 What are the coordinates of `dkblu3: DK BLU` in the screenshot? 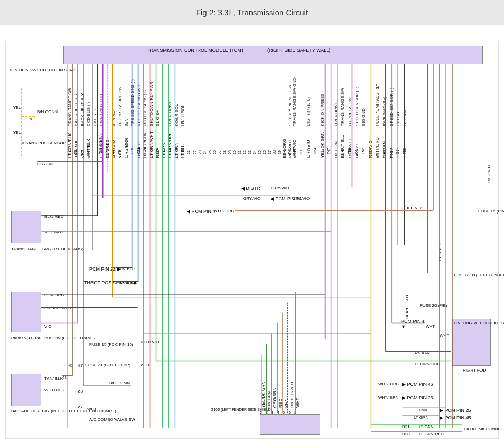 It's located at (422, 353).